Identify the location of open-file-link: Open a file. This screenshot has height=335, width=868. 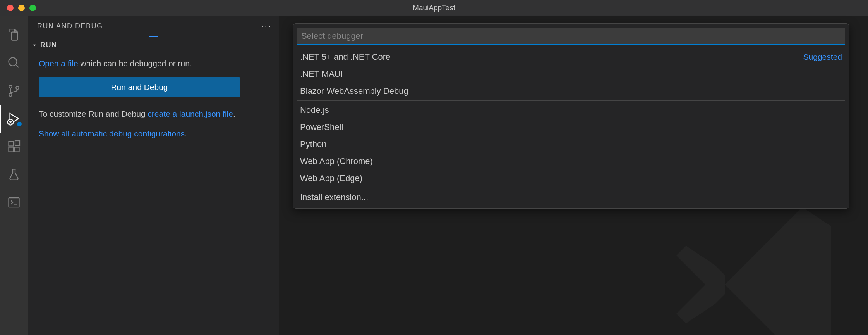
(58, 64).